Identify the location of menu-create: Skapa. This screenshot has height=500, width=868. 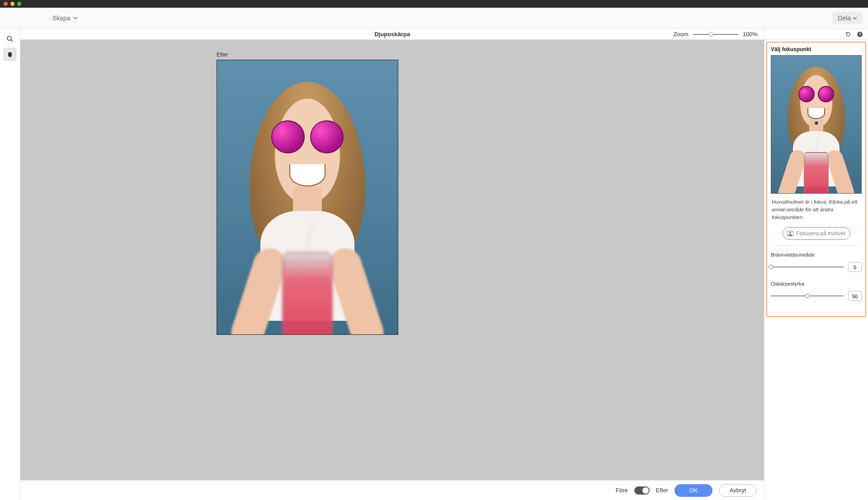
(65, 18).